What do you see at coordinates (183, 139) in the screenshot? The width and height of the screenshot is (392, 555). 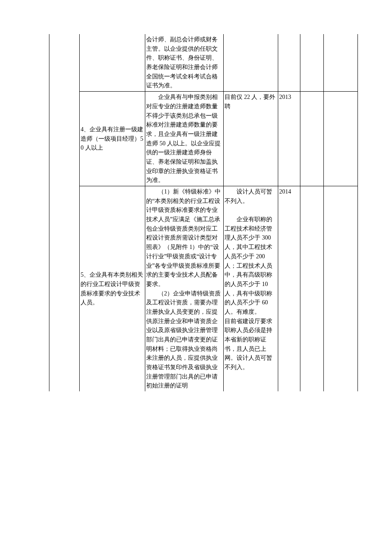 I see `cell-text: 报类别相对应专业的注册建造师数量不得少于该类别总承包一级标准对注册建造师数量的要…` at bounding box center [183, 139].